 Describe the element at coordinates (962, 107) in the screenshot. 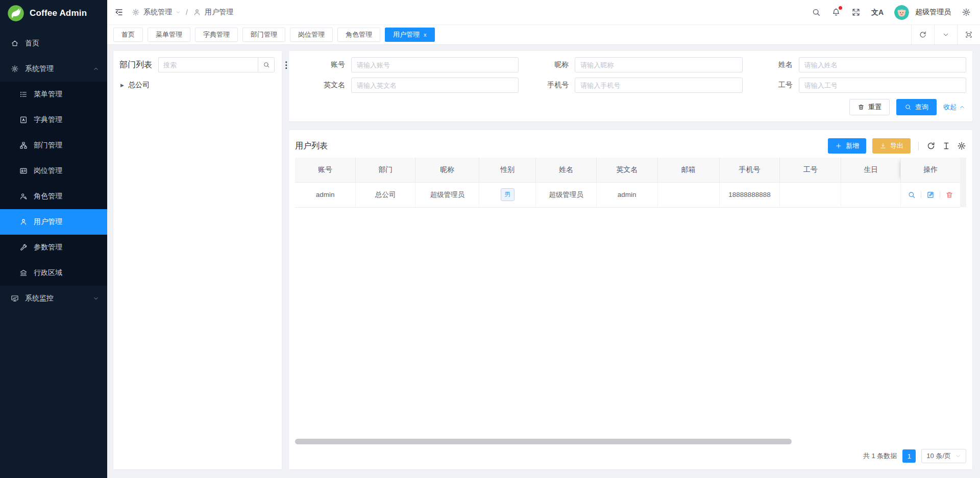

I see `chevron-up-icon` at that location.